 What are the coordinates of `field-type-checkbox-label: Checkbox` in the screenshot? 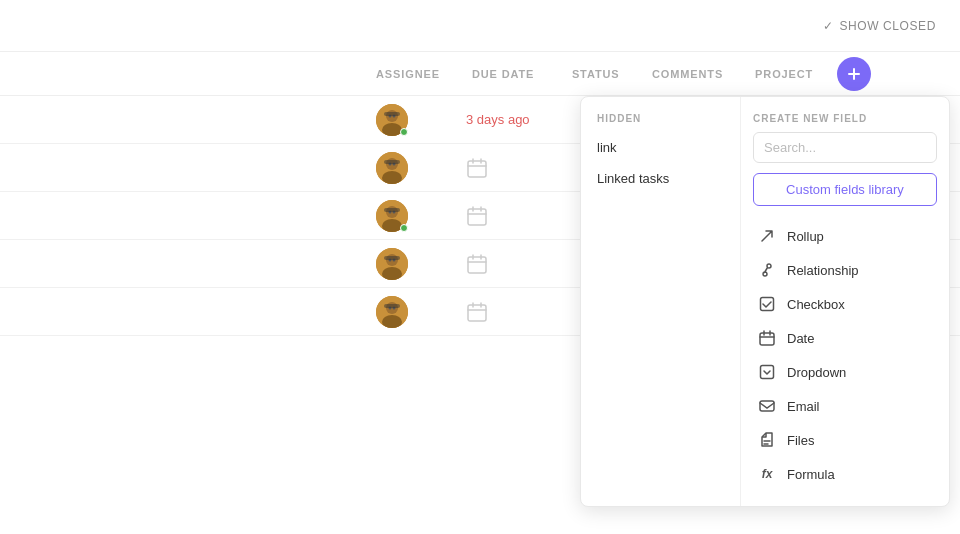 It's located at (816, 304).